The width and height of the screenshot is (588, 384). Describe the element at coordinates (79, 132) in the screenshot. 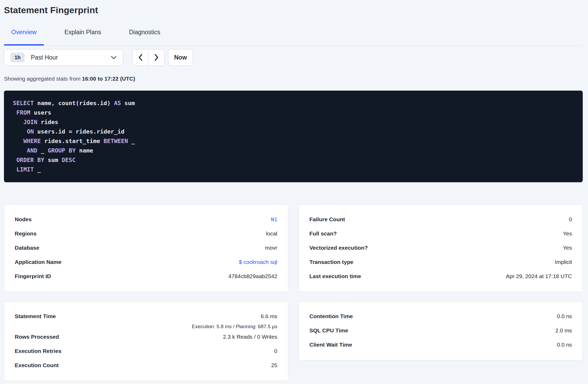

I see `sql-text: users.id = rides.rider_id` at that location.